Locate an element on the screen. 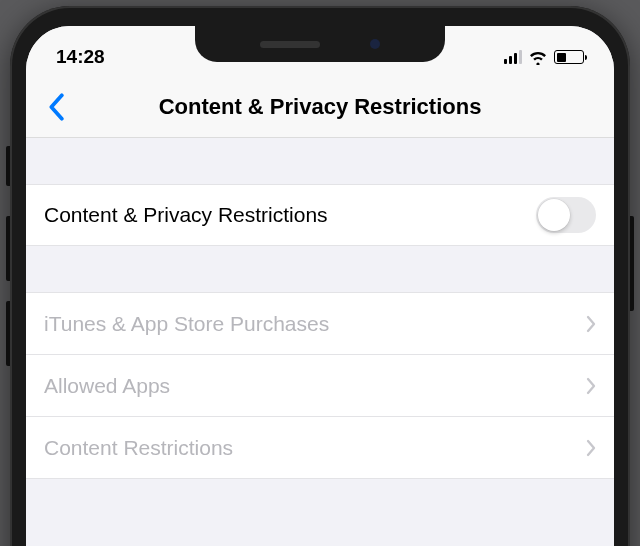 This screenshot has height=546, width=640. toggle-knob is located at coordinates (554, 215).